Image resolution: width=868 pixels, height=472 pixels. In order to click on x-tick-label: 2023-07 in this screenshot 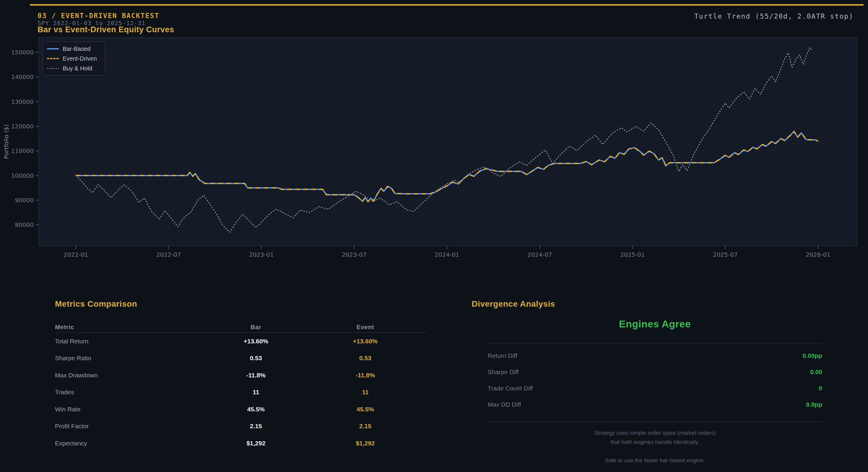, I will do `click(354, 255)`.